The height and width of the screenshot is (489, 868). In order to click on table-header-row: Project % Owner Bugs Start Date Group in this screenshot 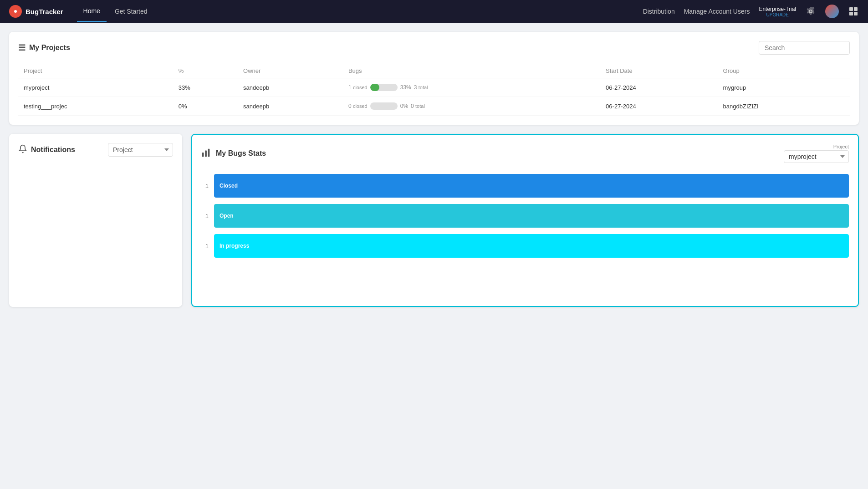, I will do `click(434, 71)`.